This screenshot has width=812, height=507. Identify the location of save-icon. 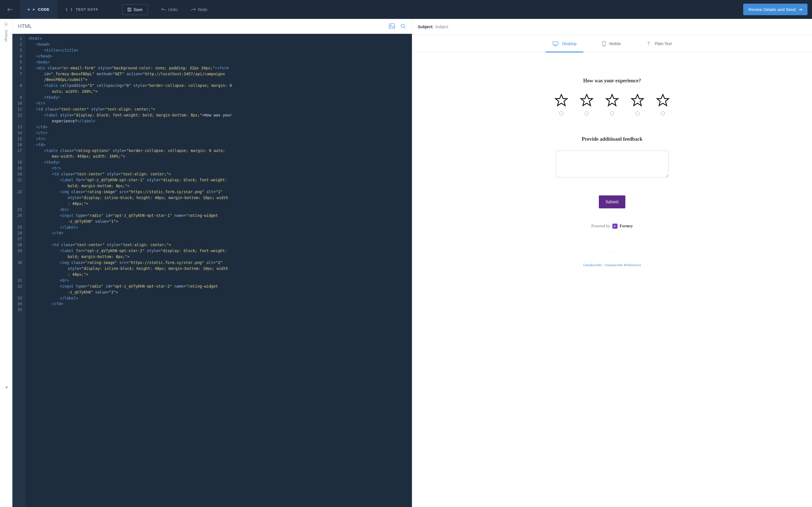
(129, 9).